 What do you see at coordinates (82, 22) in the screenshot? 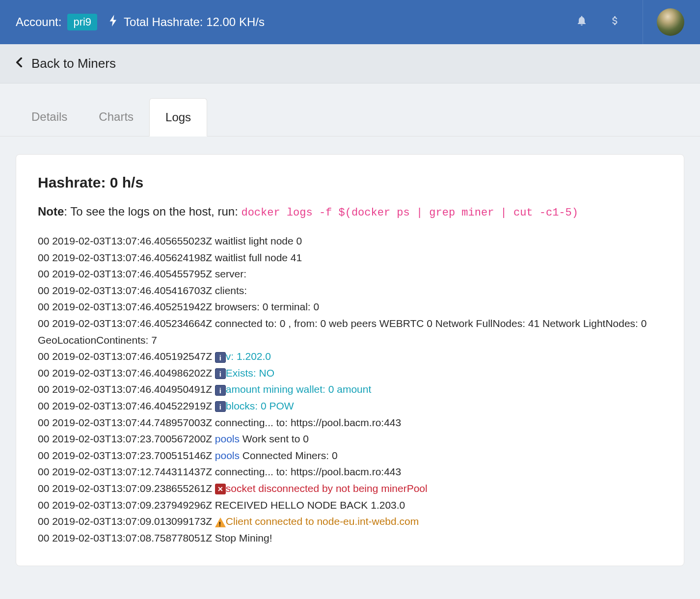
I see `account-badge: pri9` at bounding box center [82, 22].